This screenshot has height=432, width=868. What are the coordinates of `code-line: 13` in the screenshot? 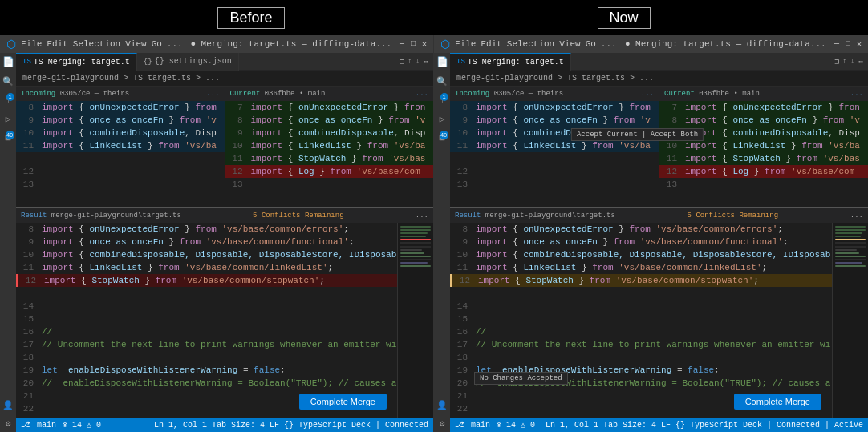 It's located at (330, 184).